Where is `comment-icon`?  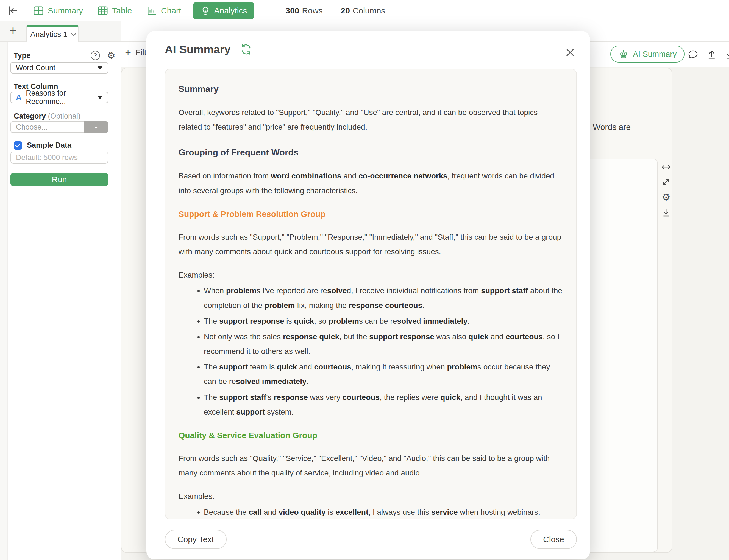
comment-icon is located at coordinates (693, 55).